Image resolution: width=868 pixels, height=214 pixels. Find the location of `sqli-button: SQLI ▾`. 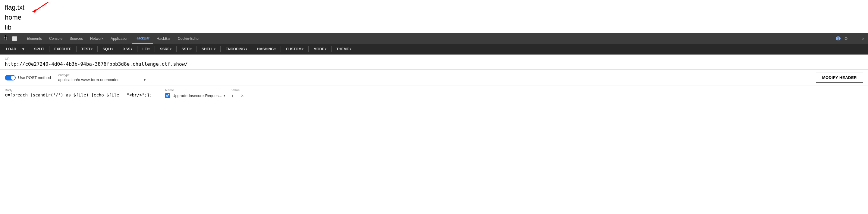

sqli-button: SQLI ▾ is located at coordinates (108, 49).